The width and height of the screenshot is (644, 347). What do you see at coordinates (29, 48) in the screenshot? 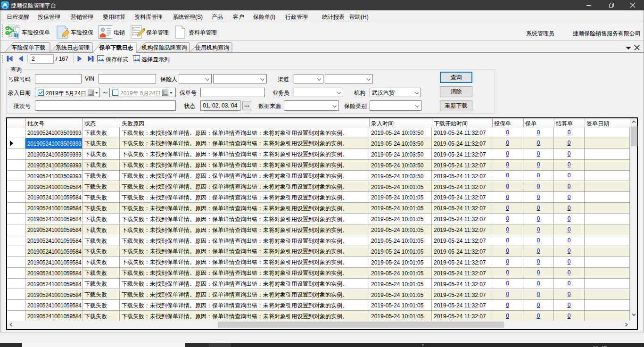
I see `svg-text: 车险保单下载` at bounding box center [29, 48].